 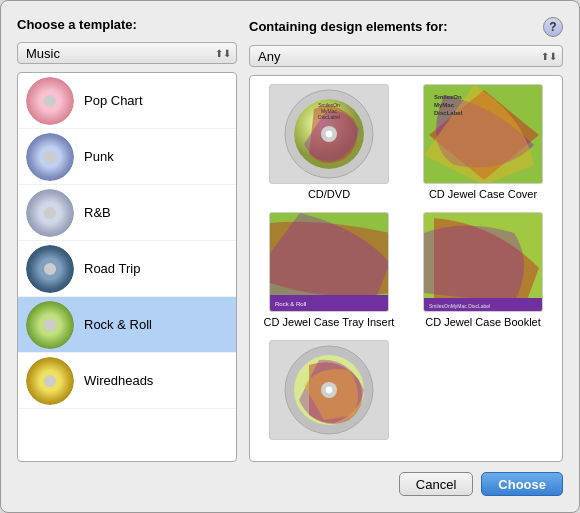 I want to click on list-item-rb: R&B, so click(x=127, y=213).